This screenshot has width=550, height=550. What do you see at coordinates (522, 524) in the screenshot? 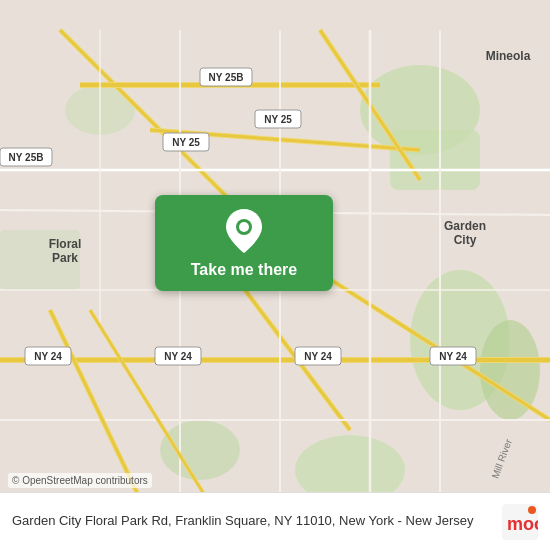
I see `svg-text: moovit` at bounding box center [522, 524].